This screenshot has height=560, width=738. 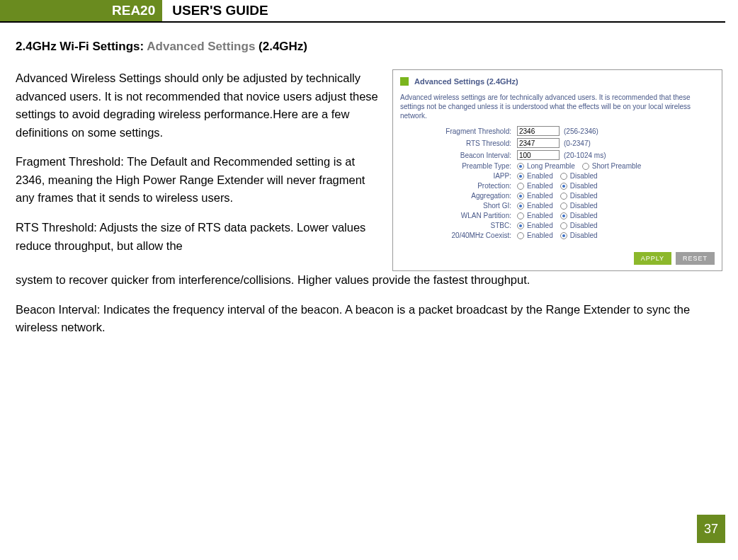 What do you see at coordinates (363, 11) in the screenshot?
I see `header-bar: REA20 USER'S GUIDE` at bounding box center [363, 11].